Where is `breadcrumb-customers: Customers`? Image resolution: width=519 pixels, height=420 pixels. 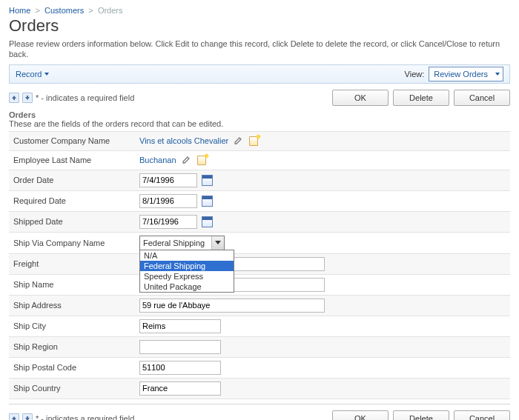
breadcrumb-customers: Customers is located at coordinates (64, 10).